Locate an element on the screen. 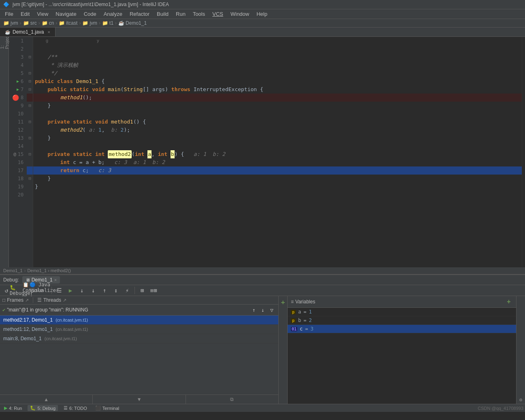  fold-13: ⊟ is located at coordinates (30, 138).